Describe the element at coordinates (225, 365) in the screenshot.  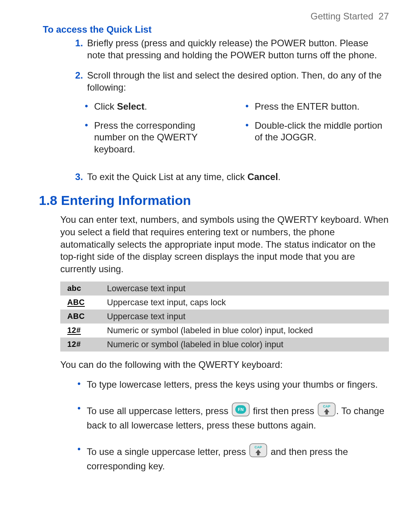
I see `after-table-text: You can do the following with the QWERTY…` at that location.